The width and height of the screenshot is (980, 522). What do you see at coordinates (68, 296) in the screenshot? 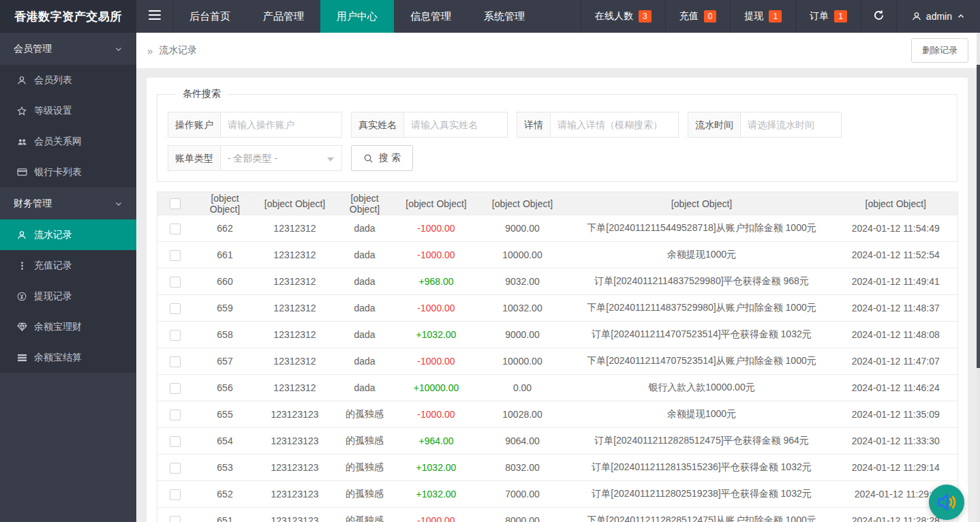
I see `sidebar-item: 提现记录` at bounding box center [68, 296].